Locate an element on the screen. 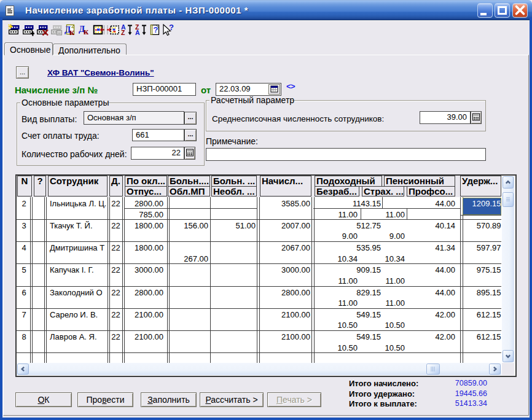 The width and height of the screenshot is (532, 420). svg-text: А is located at coordinates (138, 33).